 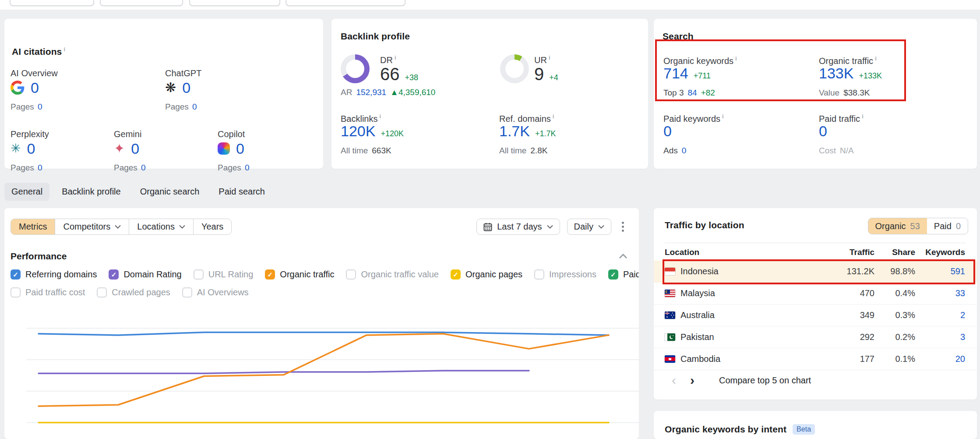 I want to click on ai-card-copilot: Copilot 0 Pages0, so click(x=231, y=134).